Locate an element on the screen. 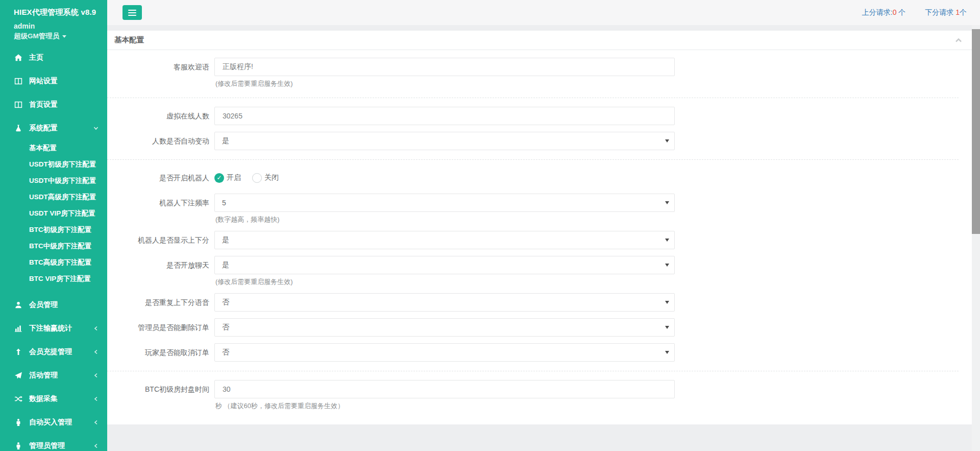 This screenshot has width=980, height=451. robot-enable-radio-group: ✓ 开启 关闭 is located at coordinates (445, 178).